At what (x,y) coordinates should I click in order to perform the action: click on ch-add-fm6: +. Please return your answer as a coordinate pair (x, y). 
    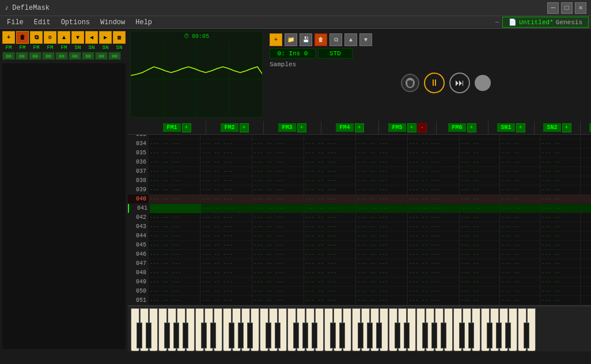
    Looking at the image, I should click on (472, 128).